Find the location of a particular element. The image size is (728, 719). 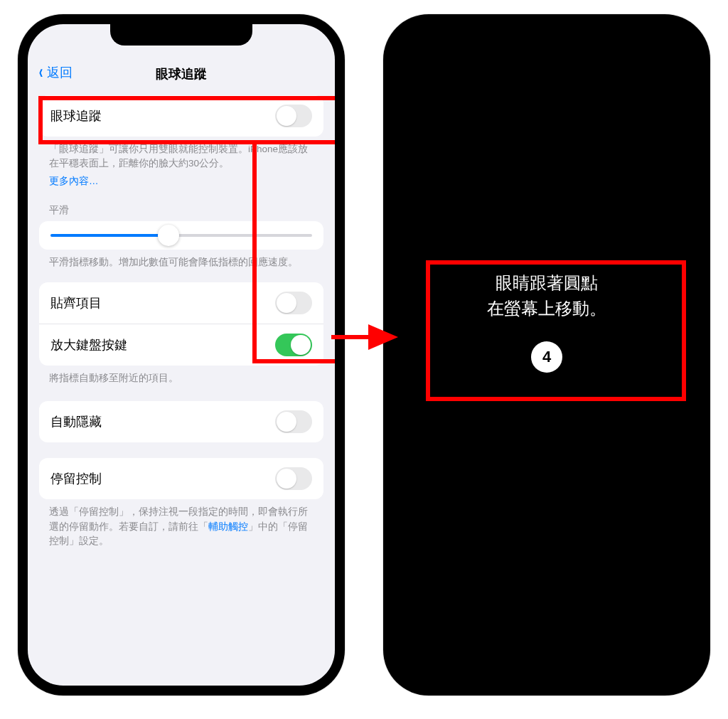

row-label: 自動隱藏 is located at coordinates (76, 422).